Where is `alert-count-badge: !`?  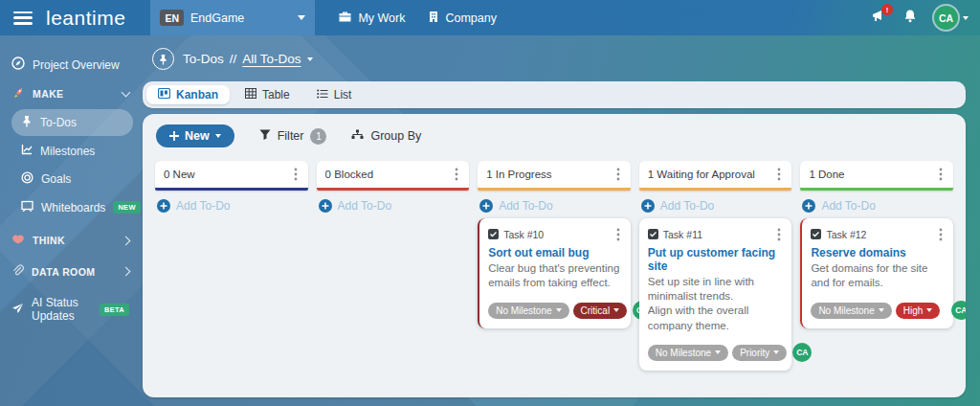
alert-count-badge: ! is located at coordinates (887, 10).